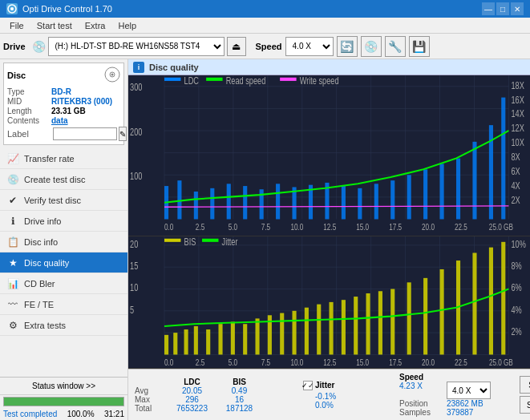 The width and height of the screenshot is (530, 420). Describe the element at coordinates (266, 362) in the screenshot. I see `svg-text: 7.5` at that location.